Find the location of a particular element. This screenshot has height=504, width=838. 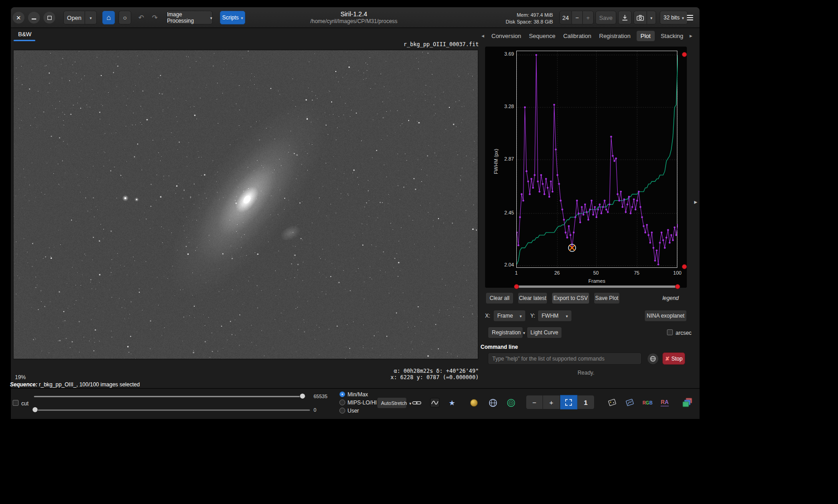

memory-info: Mem: 497.4 MiB Disk Space: 38.8 GiB is located at coordinates (521, 19).